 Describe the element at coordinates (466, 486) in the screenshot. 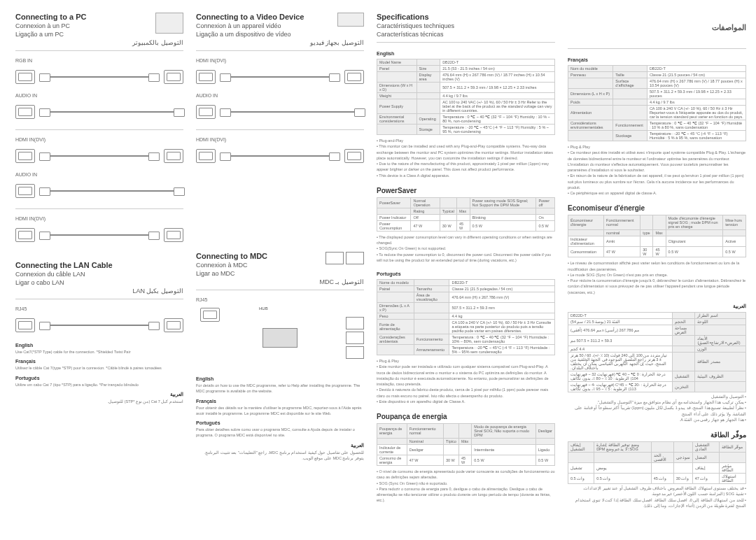

I see `power-pt-notes: O nível de consumo de energia apresentad…` at that location.